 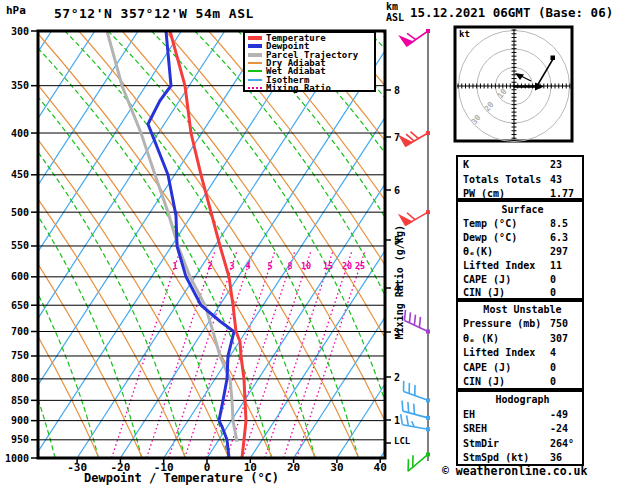 What do you see at coordinates (310, 62) in the screenshot?
I see `legend: TemperatureDewpointParcel TrajectoryDry …` at bounding box center [310, 62].